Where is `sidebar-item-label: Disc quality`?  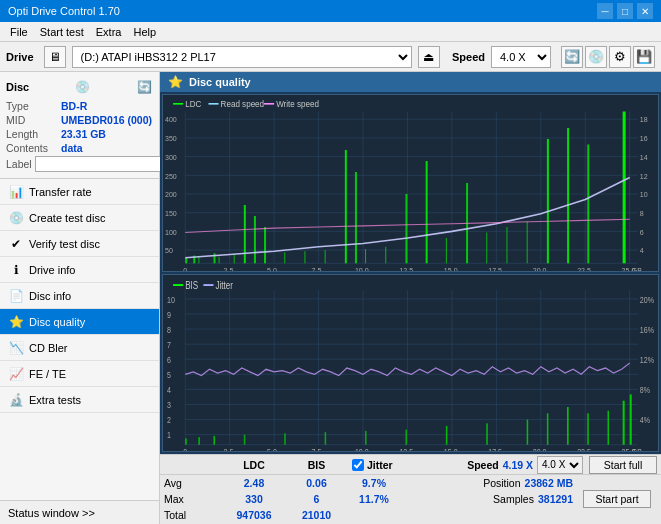 sidebar-item-label: Disc quality is located at coordinates (57, 322).